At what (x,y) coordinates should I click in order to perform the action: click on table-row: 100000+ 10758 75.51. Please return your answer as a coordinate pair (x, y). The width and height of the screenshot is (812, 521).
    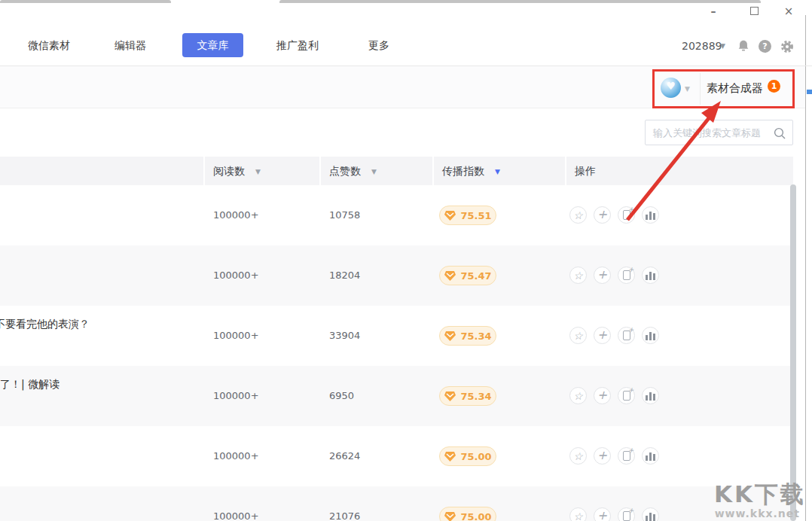
    Looking at the image, I should click on (396, 215).